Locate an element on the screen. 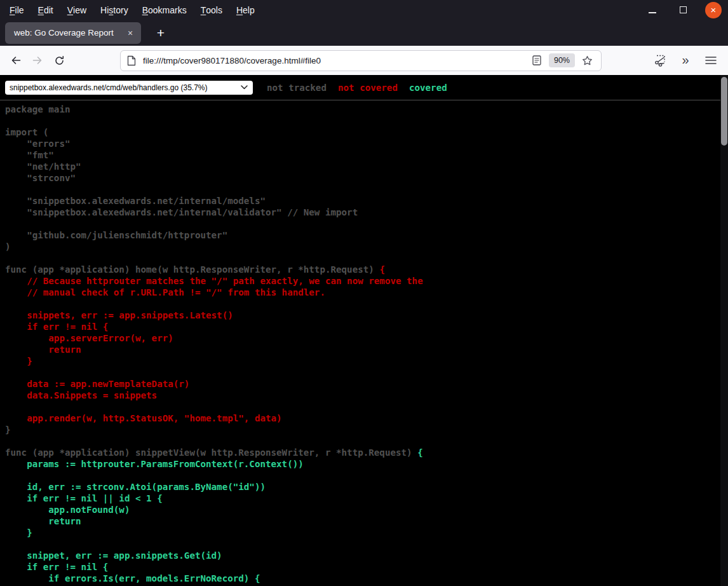  menu-view: View is located at coordinates (77, 10).